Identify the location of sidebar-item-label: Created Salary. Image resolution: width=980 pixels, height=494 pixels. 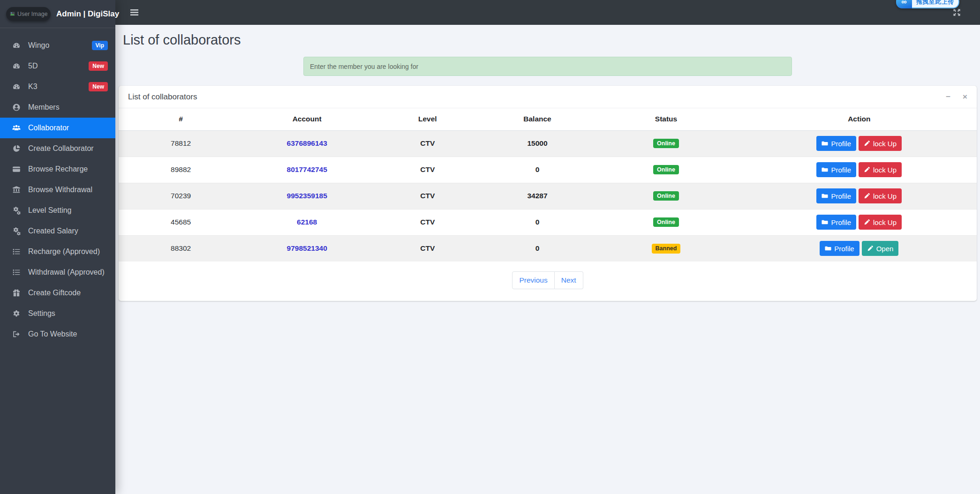
(68, 231).